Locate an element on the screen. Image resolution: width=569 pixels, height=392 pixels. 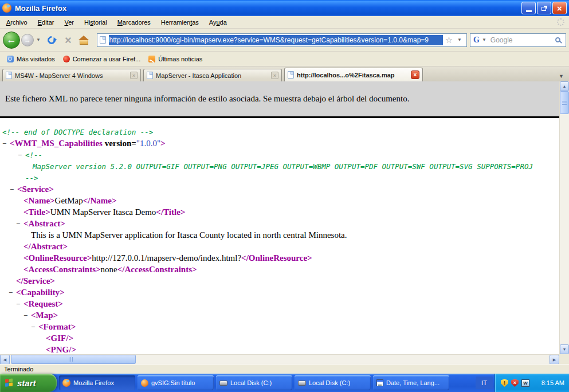
xml-line: --> is located at coordinates (280, 179).